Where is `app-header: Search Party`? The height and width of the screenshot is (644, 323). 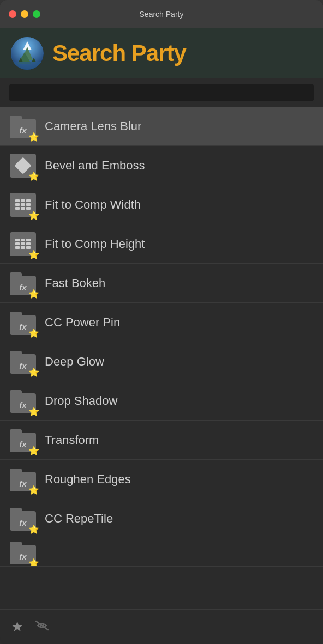 app-header: Search Party is located at coordinates (162, 53).